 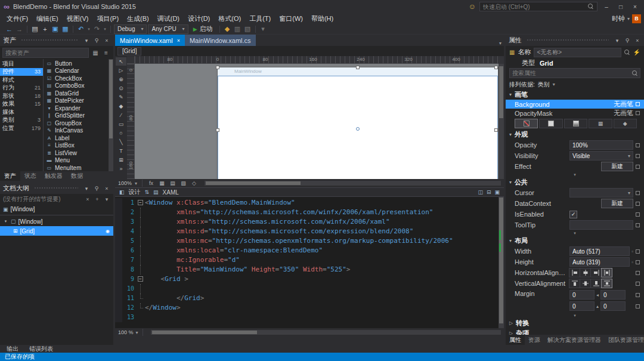 I want to click on menu-item: 调试(D), so click(x=168, y=18).